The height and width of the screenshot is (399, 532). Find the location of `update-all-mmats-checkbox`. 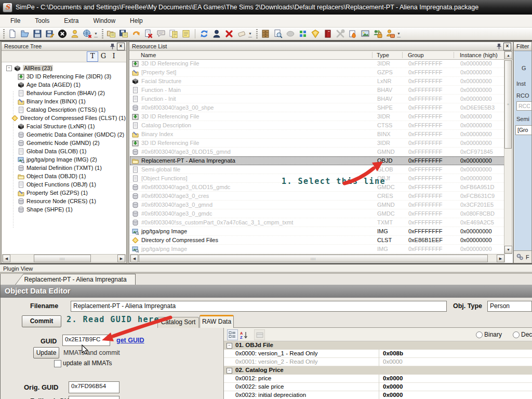

update-all-mmats-checkbox is located at coordinates (58, 364).